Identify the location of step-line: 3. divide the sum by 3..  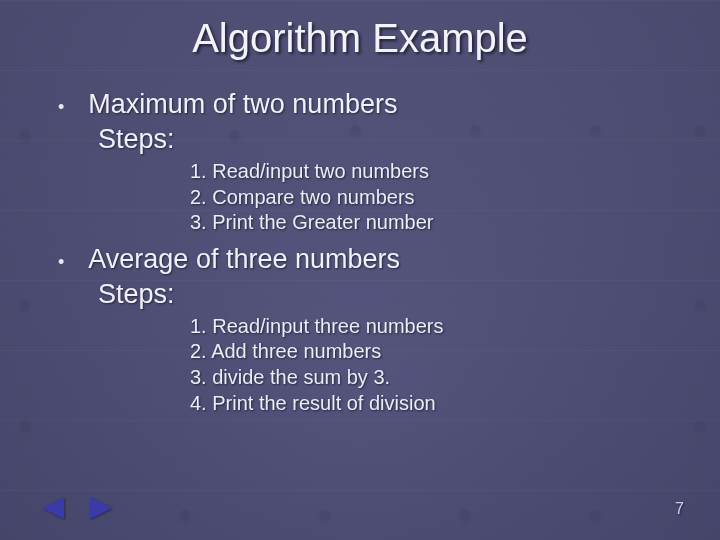
(435, 378).